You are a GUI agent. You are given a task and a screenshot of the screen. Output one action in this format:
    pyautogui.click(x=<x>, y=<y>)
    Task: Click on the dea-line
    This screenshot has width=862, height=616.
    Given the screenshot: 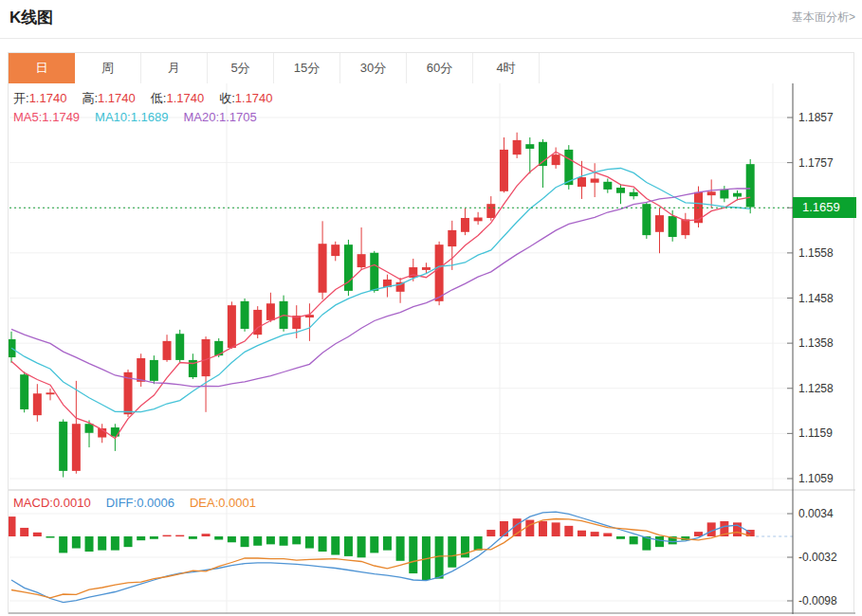 What is the action you would take?
    pyautogui.click(x=381, y=559)
    